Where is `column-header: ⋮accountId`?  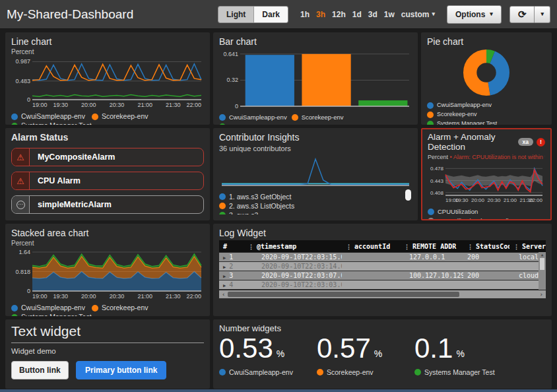
column-header: ⋮accountId is located at coordinates (371, 247).